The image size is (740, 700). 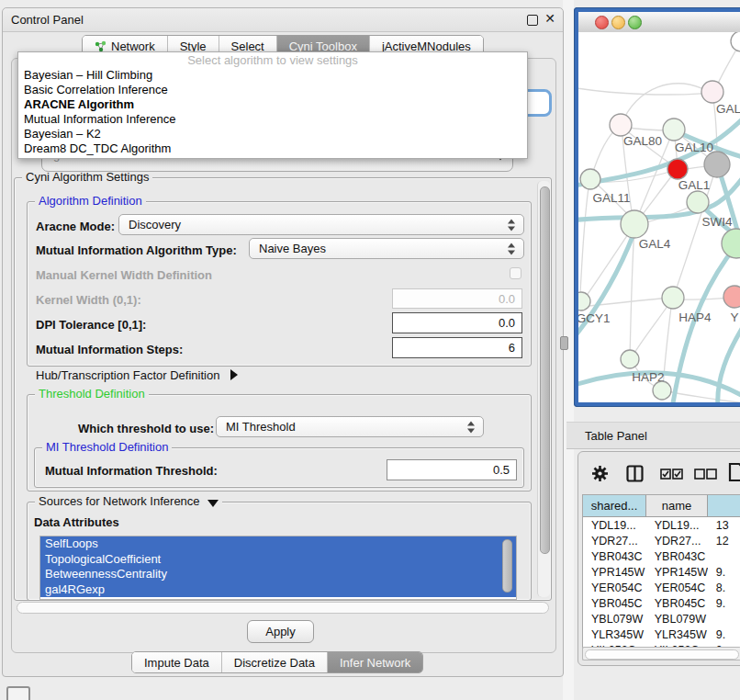 I want to click on algorithm-option: Bayesian – K2, so click(x=273, y=134).